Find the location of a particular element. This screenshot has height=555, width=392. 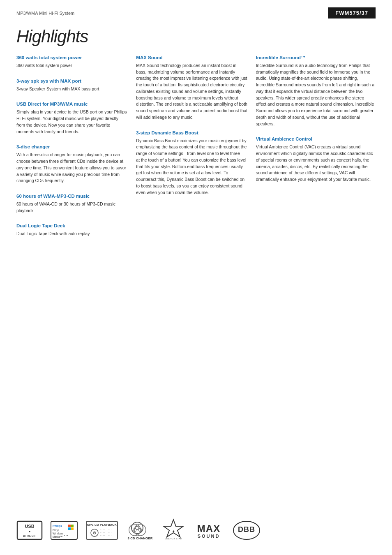

feature-title: Dual Logic Tape Deck is located at coordinates (72, 226).